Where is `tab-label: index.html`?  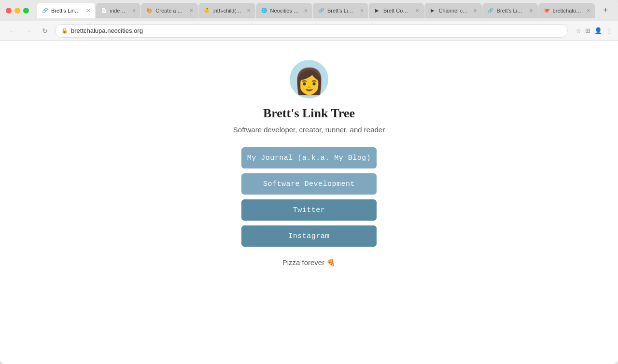
tab-label: index.html is located at coordinates (119, 11).